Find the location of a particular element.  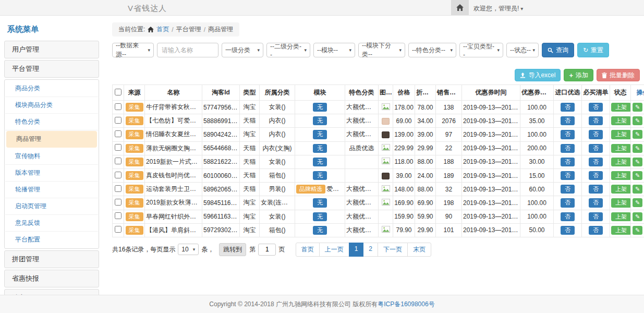

sidebar-item: 商品管理 is located at coordinates (52, 139).